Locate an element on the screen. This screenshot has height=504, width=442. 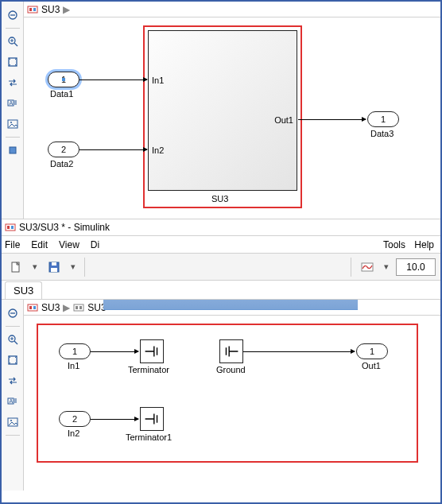
inport-in1-label: In1 is located at coordinates (73, 366).